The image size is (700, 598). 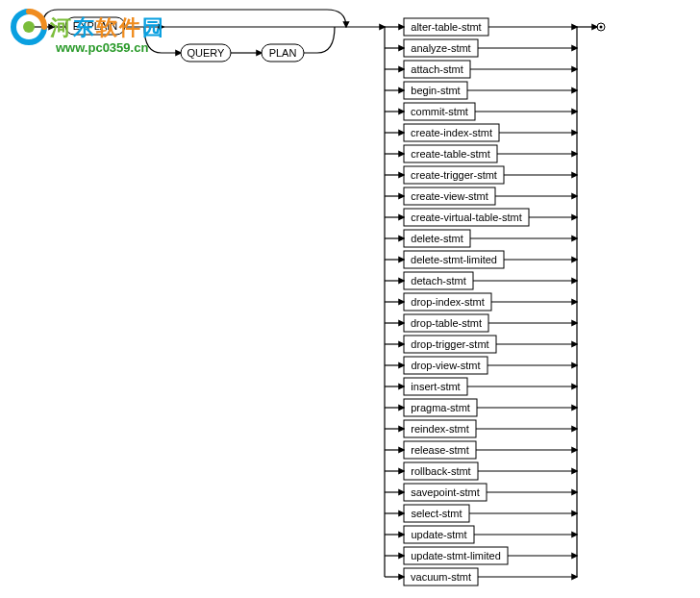 What do you see at coordinates (447, 302) in the screenshot?
I see `svg-text: drop-index-stmt` at bounding box center [447, 302].